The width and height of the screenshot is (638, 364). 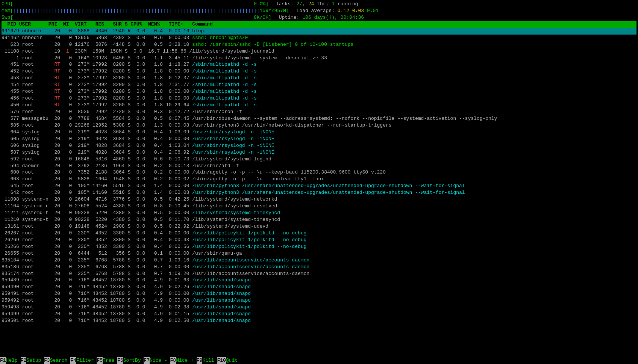 I want to click on f1-key: F1, so click(x=3, y=361).